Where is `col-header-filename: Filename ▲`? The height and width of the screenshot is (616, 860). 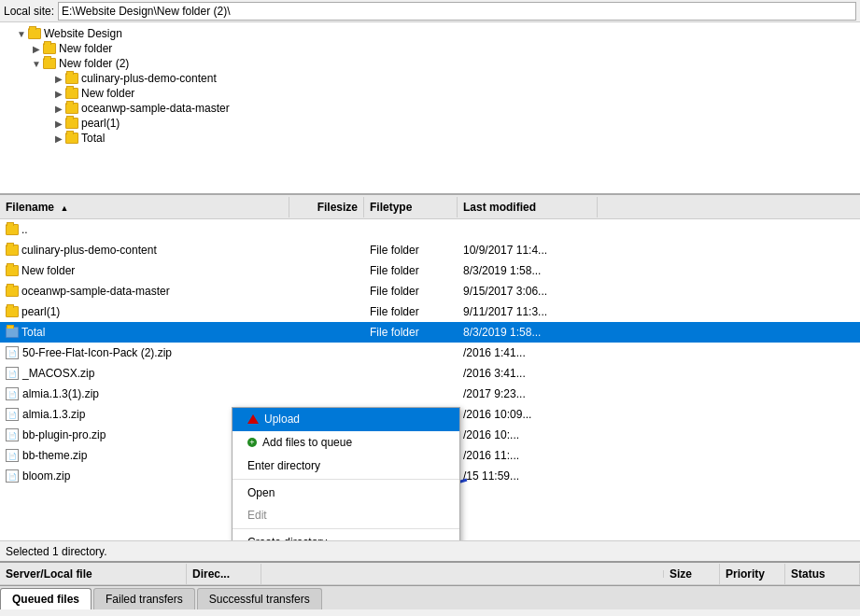 col-header-filename: Filename ▲ is located at coordinates (145, 207).